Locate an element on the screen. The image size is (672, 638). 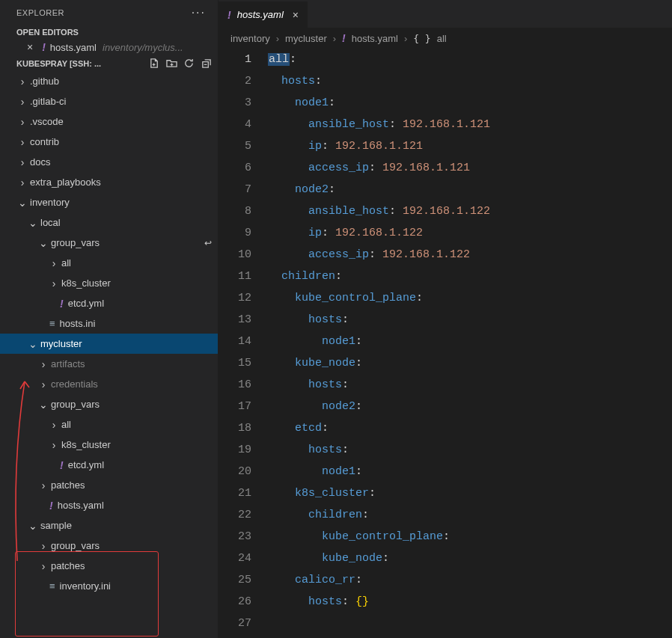
modified-indicator-icon: ↩ is located at coordinates (208, 243).